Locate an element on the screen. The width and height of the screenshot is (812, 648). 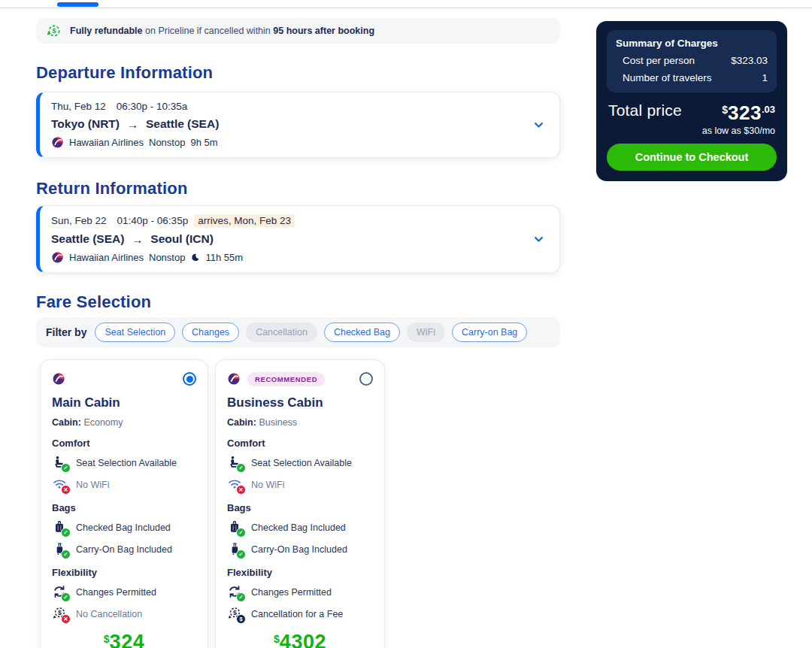
fare-card-main-cabin: Main Cabin Cabin: Economy Comfort ✓ Seat… is located at coordinates (124, 504).